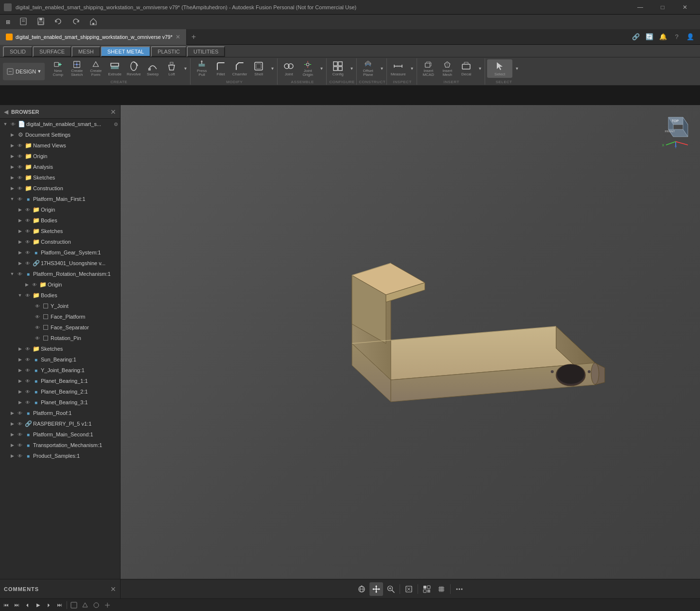  I want to click on tree-pg-arrow, so click(20, 252).